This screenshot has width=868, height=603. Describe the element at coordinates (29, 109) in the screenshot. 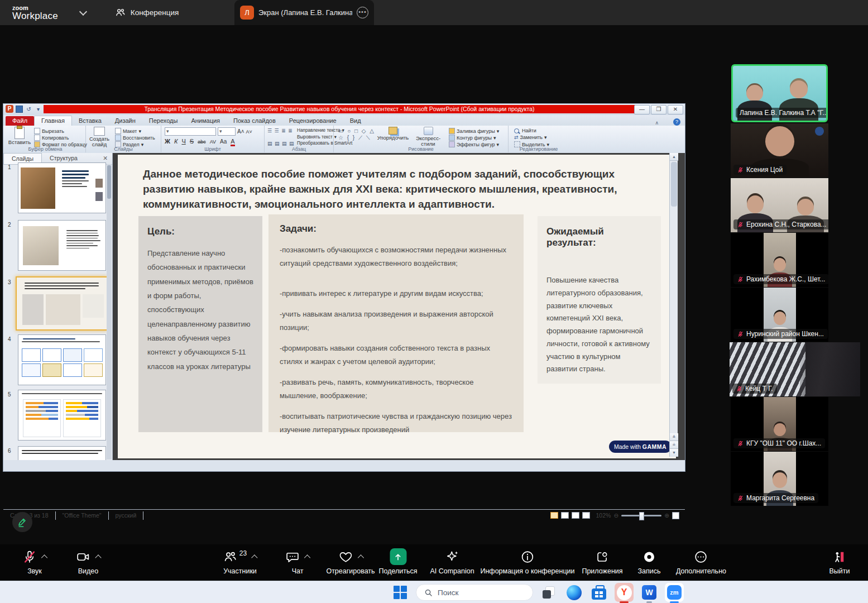

I see `undo-icon: ↺` at that location.